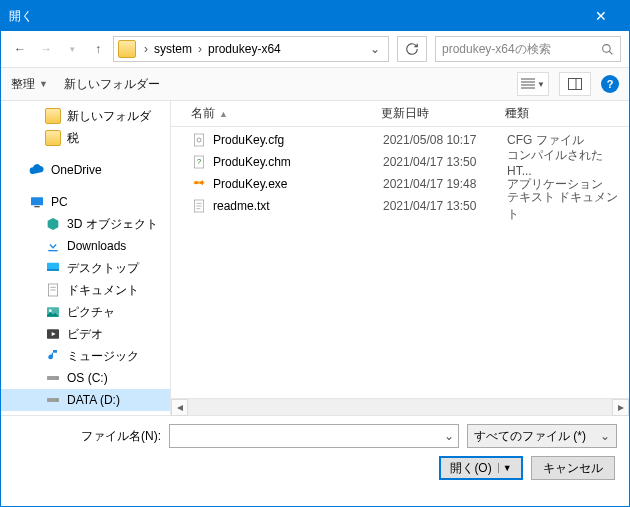 The height and width of the screenshot is (507, 630). Describe the element at coordinates (481, 468) in the screenshot. I see `open-button: 開く(O)▼` at that location.